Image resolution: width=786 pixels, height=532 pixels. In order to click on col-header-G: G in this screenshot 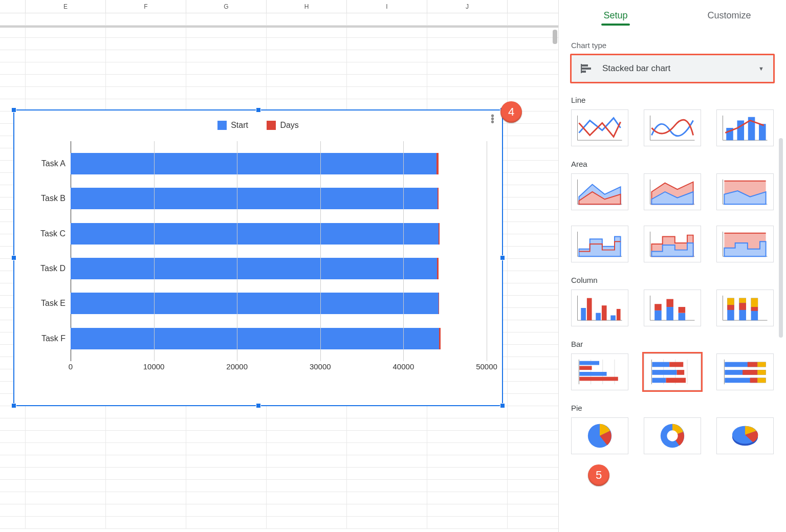, I will do `click(226, 6)`.